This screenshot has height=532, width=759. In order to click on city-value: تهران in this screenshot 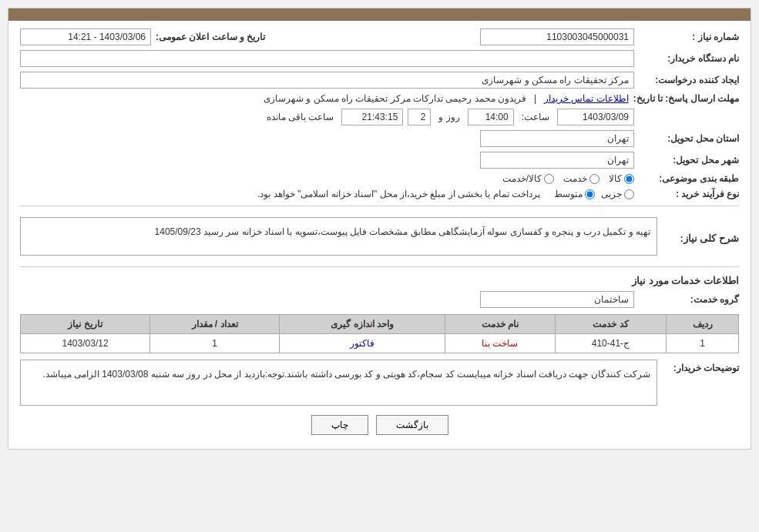, I will do `click(557, 160)`.